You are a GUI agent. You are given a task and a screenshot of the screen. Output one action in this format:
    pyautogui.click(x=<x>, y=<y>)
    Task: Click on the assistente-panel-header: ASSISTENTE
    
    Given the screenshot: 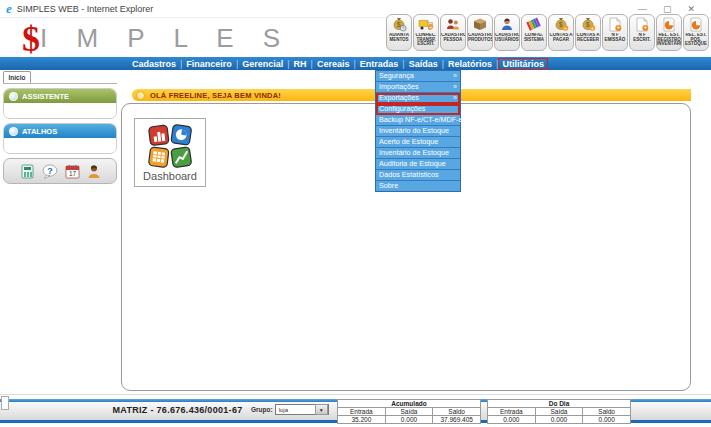 What is the action you would take?
    pyautogui.click(x=60, y=96)
    